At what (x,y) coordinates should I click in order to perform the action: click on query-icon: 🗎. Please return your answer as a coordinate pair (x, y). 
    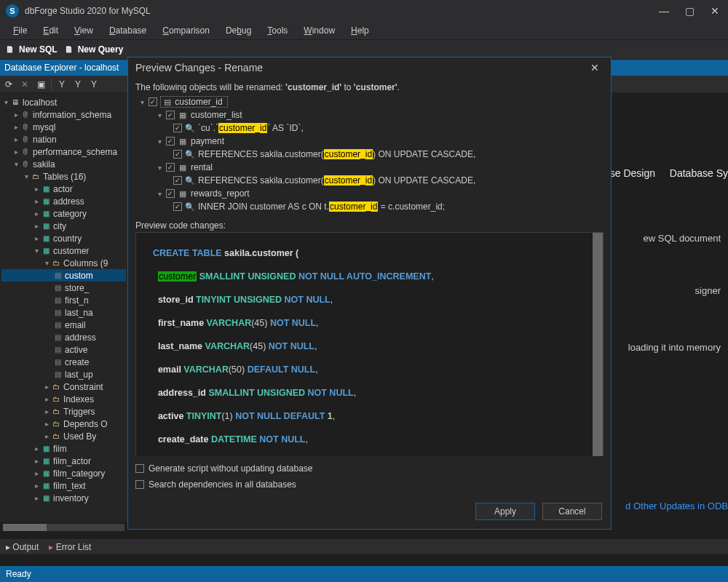
    Looking at the image, I should click on (70, 49).